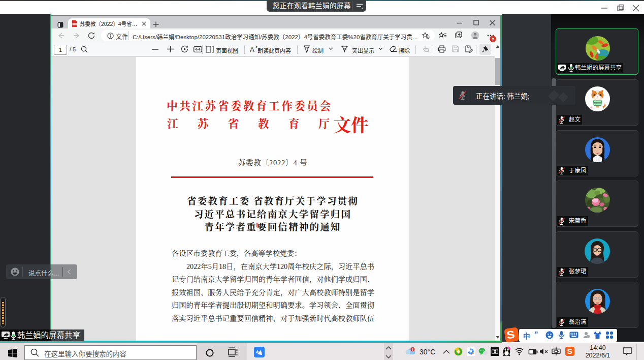 The image size is (644, 360). Describe the element at coordinates (252, 50) in the screenshot. I see `svg-text: A` at that location.